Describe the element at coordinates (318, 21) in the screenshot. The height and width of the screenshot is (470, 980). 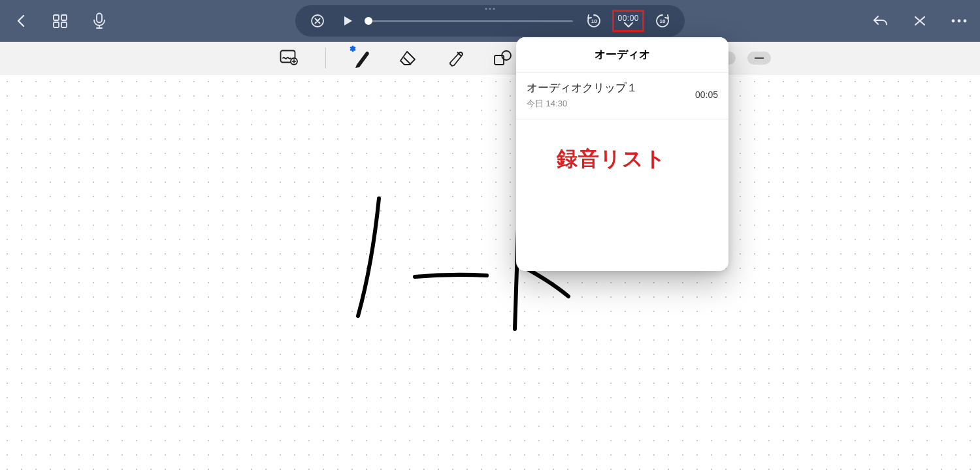
I see `close-player-button` at that location.